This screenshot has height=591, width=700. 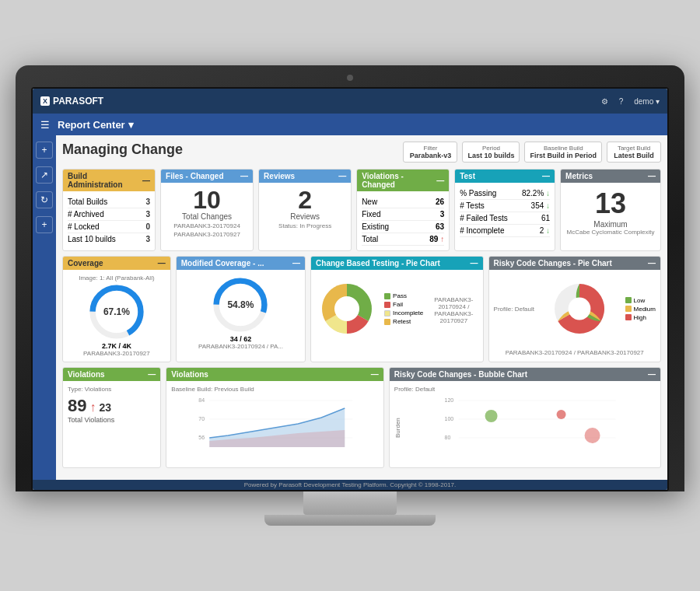 What do you see at coordinates (525, 418) in the screenshot?
I see `widget-risky-bubble: Risky Code Changes - Bubble Chart — Prof…` at bounding box center [525, 418].